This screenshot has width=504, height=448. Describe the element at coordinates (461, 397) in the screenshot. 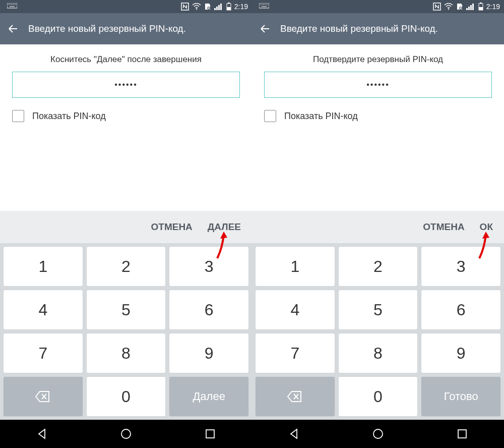

I see `key-done: Готово` at that location.